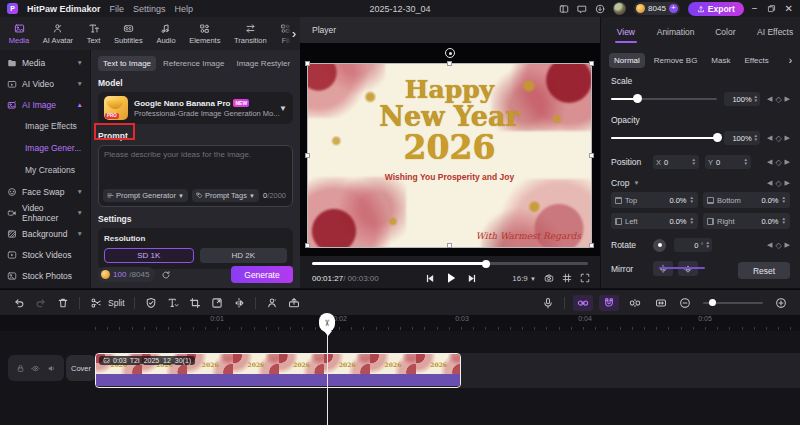 This screenshot has height=425, width=800. I want to click on timeline-clip: 2026 2026 2026 2026 2026 2026 2026 2026 …, so click(278, 370).